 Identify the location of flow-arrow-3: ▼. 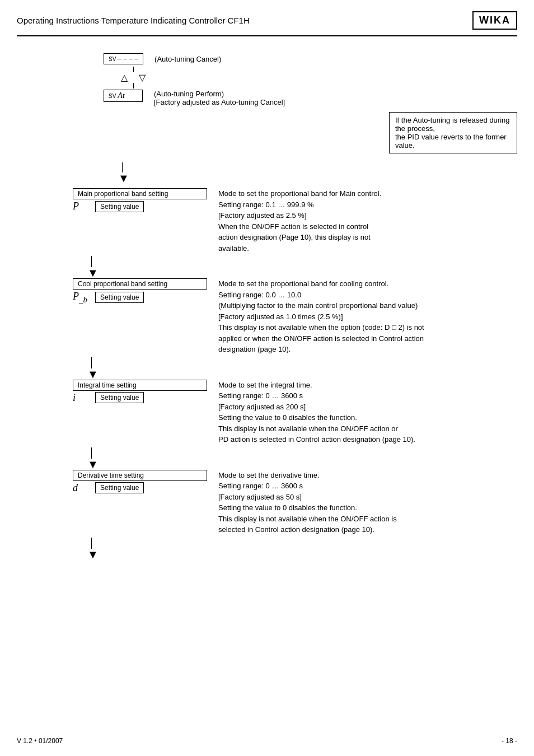
(302, 464).